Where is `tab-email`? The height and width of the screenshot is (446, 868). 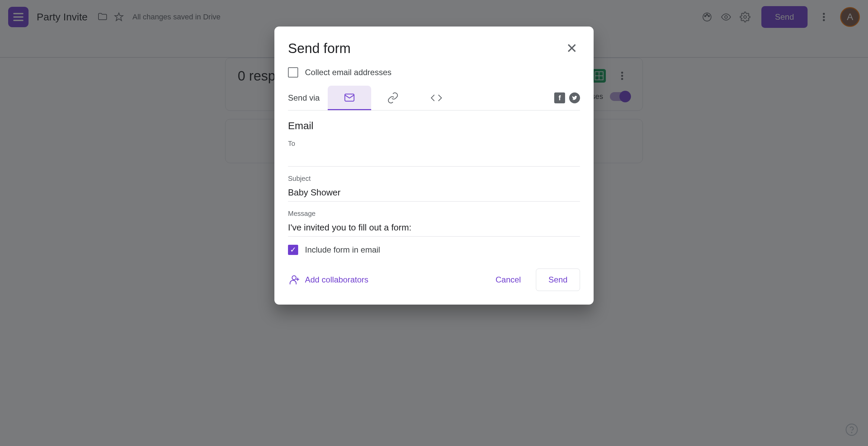
tab-email is located at coordinates (349, 98).